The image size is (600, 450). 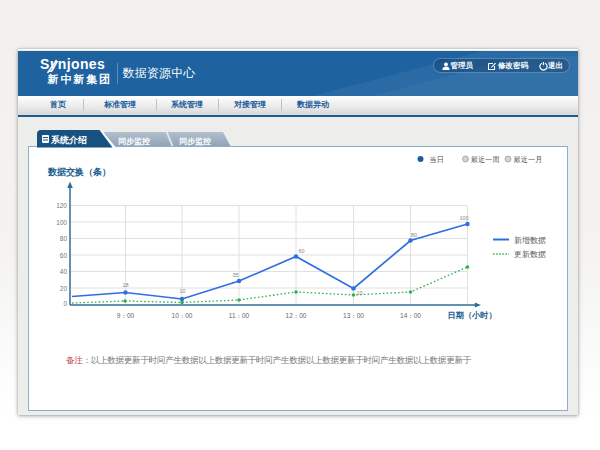 What do you see at coordinates (530, 240) in the screenshot?
I see `svg-text: 新增数据` at bounding box center [530, 240].